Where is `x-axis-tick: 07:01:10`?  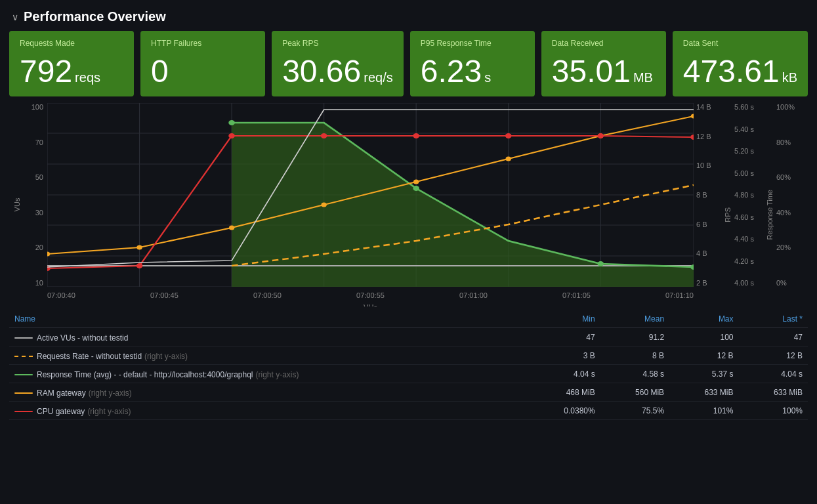 x-axis-tick: 07:01:10 is located at coordinates (680, 295).